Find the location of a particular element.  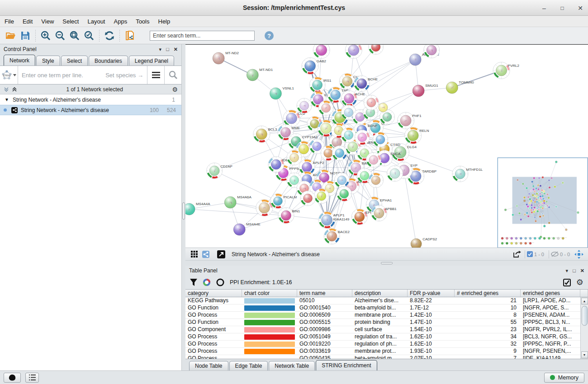

task-list-button is located at coordinates (32, 378).